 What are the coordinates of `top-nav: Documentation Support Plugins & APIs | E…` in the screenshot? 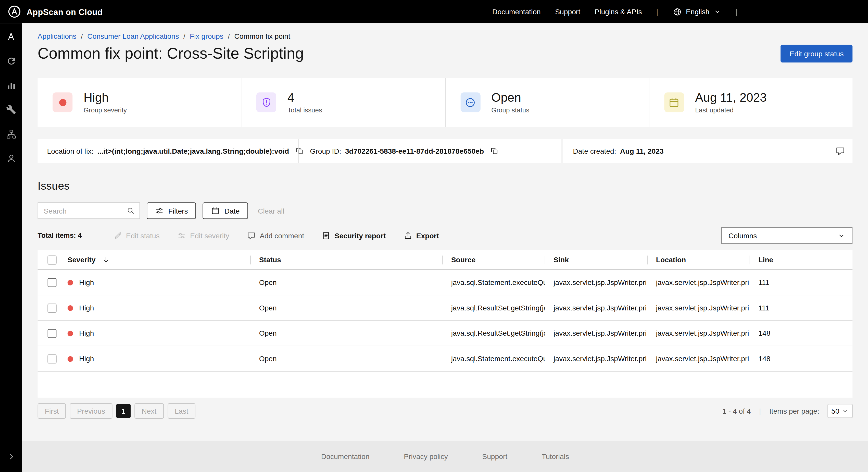 It's located at (615, 11).